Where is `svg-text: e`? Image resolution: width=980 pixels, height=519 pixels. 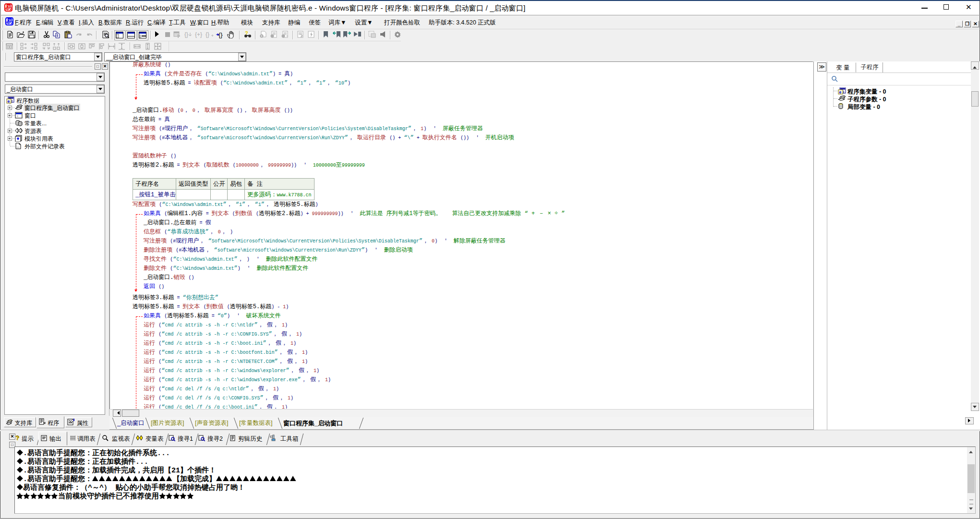 svg-text: e is located at coordinates (840, 92).